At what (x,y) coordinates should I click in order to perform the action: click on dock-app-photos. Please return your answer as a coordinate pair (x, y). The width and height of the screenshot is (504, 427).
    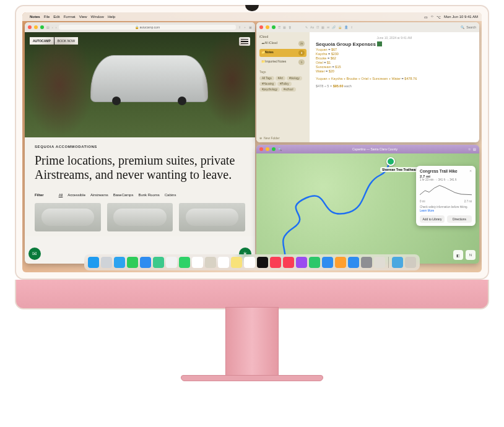
    Looking at the image, I should click on (172, 262).